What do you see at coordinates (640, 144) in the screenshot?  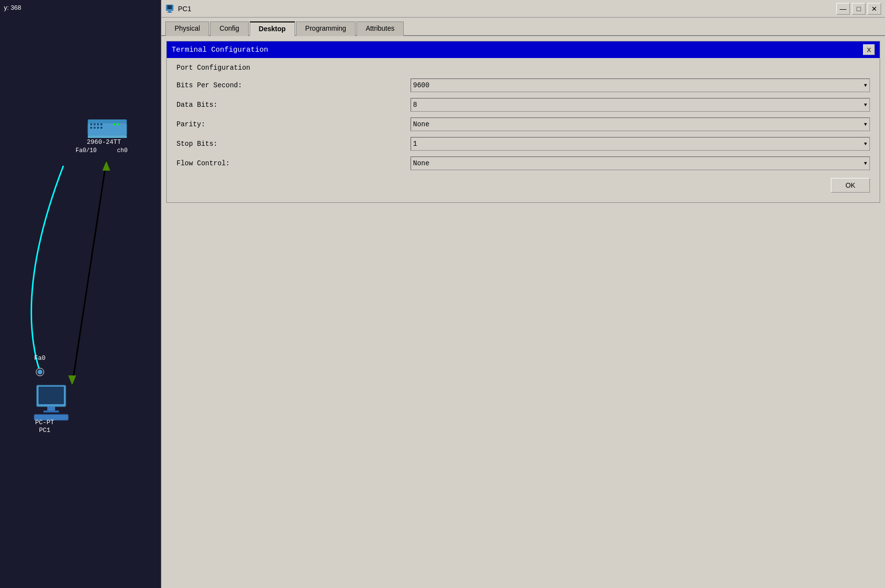 I see `stop-bits-wrapper: 1 1.5 2` at bounding box center [640, 144].